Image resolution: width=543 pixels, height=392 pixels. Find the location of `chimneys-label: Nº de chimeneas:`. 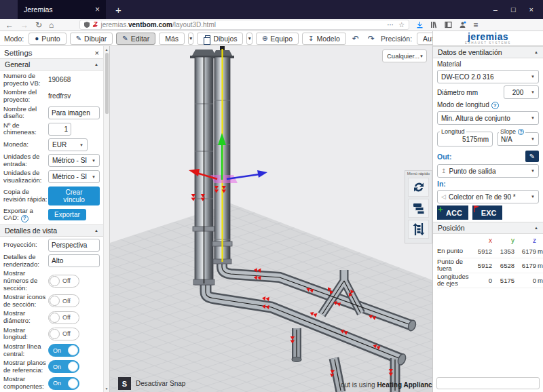

chimneys-label: Nº de chimeneas: is located at coordinates (26, 129).